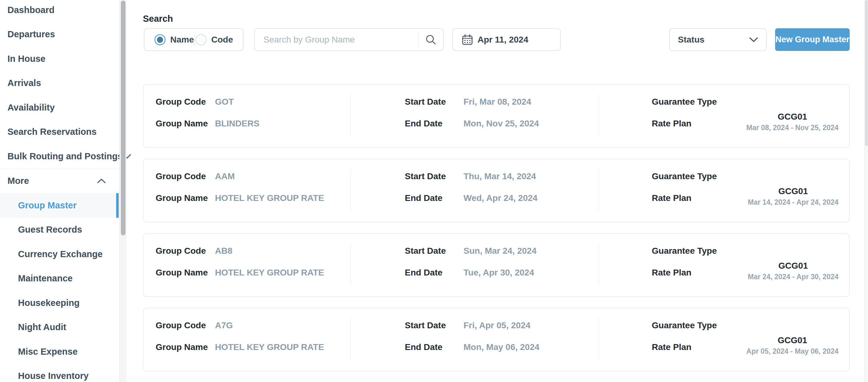  Describe the element at coordinates (60, 108) in the screenshot. I see `sidebar-item-availability: Availability` at that location.